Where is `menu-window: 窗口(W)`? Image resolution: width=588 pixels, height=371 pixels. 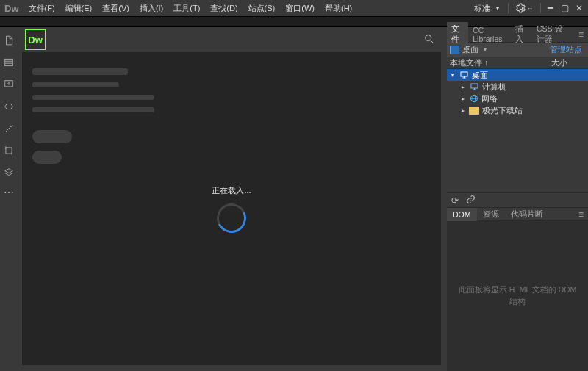
menu-window: 窗口(W) is located at coordinates (300, 9).